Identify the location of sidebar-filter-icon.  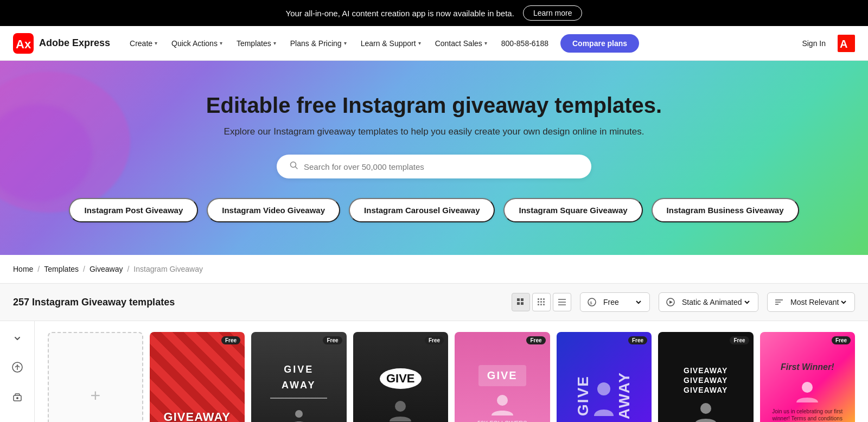
(17, 367).